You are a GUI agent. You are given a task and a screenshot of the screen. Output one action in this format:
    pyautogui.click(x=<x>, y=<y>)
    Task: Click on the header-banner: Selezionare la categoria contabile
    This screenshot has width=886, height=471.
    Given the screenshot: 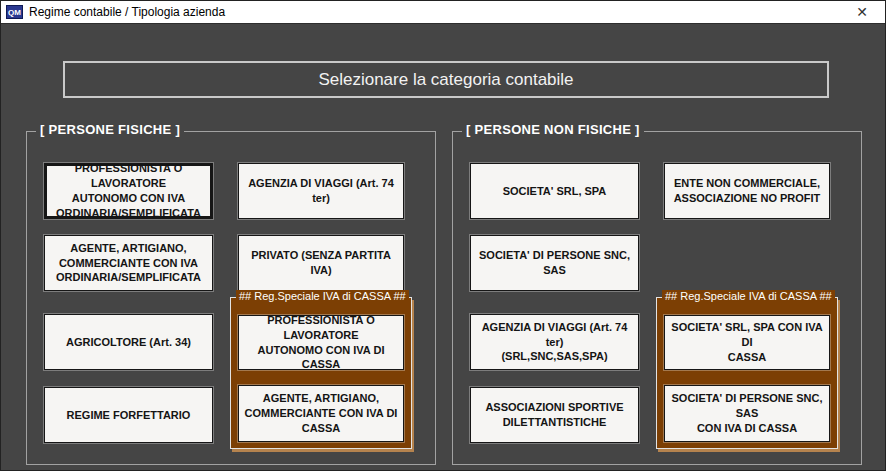 What is the action you would take?
    pyautogui.click(x=446, y=80)
    